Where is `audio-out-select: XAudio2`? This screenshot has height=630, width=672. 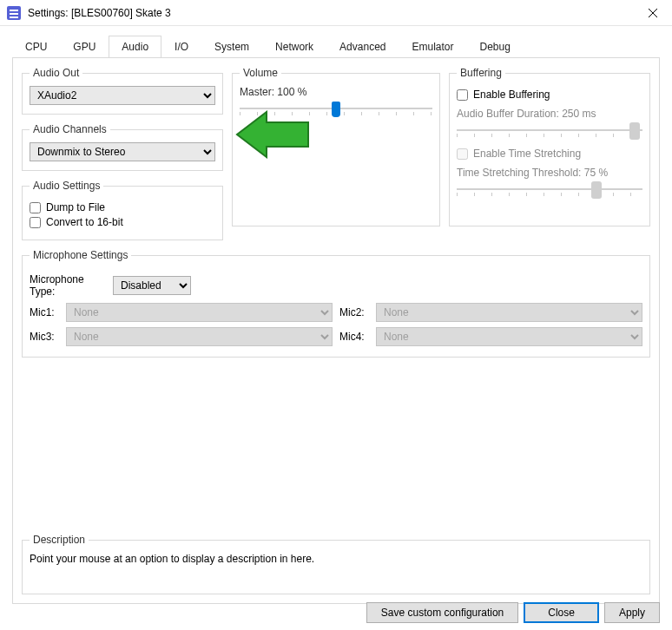 audio-out-select: XAudio2 is located at coordinates (122, 95).